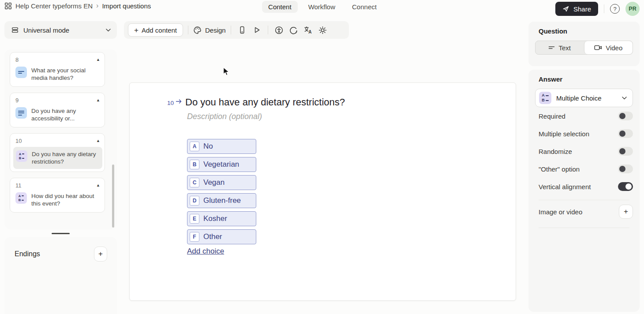 The width and height of the screenshot is (644, 314). What do you see at coordinates (294, 30) in the screenshot?
I see `recall-information-icon` at bounding box center [294, 30].